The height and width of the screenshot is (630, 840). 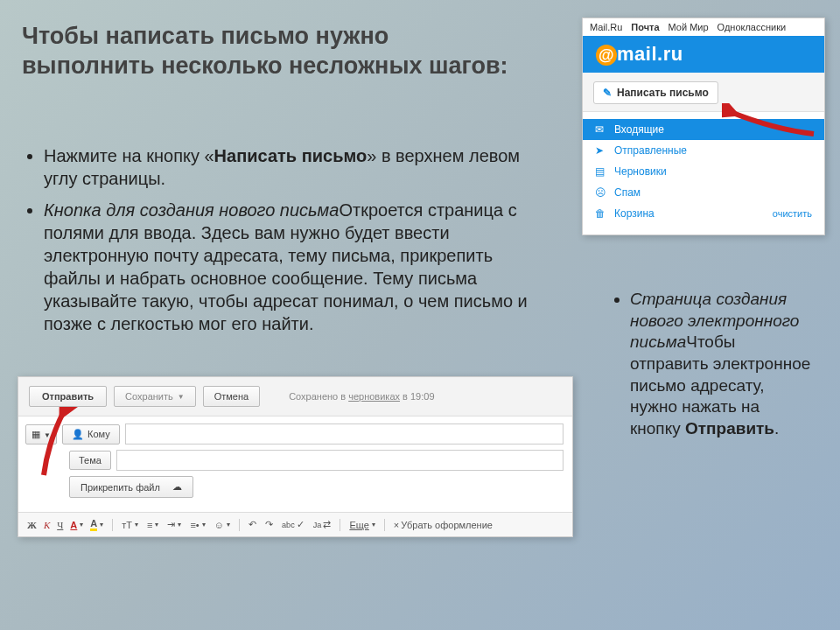 What do you see at coordinates (704, 54) in the screenshot?
I see `mailru-logo: @mail.ru` at bounding box center [704, 54].